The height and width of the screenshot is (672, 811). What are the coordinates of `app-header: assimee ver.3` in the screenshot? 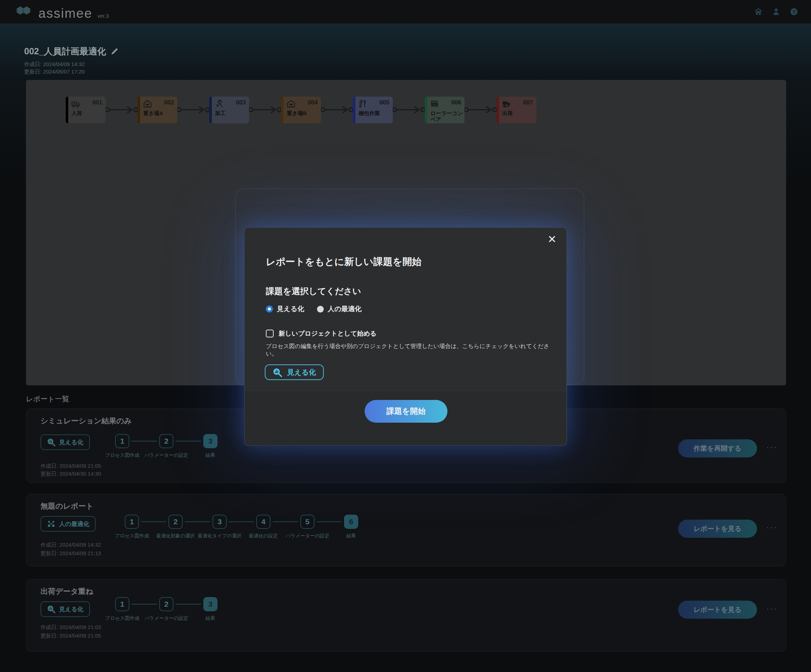 It's located at (406, 12).